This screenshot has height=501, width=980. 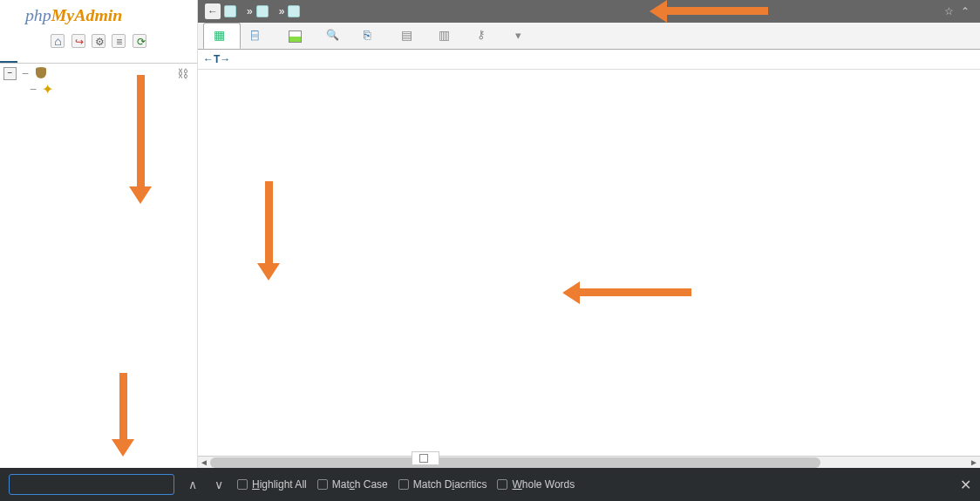 What do you see at coordinates (966, 484) in the screenshot?
I see `find-close-button: ✕` at bounding box center [966, 484].